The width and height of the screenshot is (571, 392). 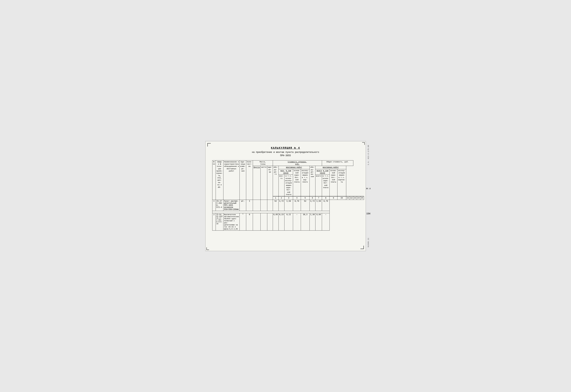 What do you see at coordinates (326, 198) in the screenshot?
I see `col-num-8: 8` at bounding box center [326, 198].